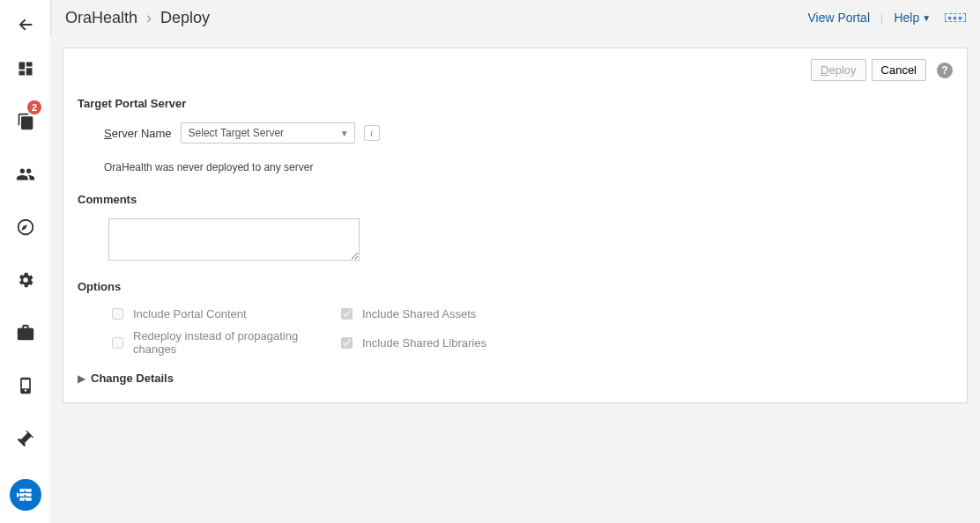 The width and height of the screenshot is (980, 523). What do you see at coordinates (25, 69) in the screenshot?
I see `sidebar-item-dashboard` at bounding box center [25, 69].